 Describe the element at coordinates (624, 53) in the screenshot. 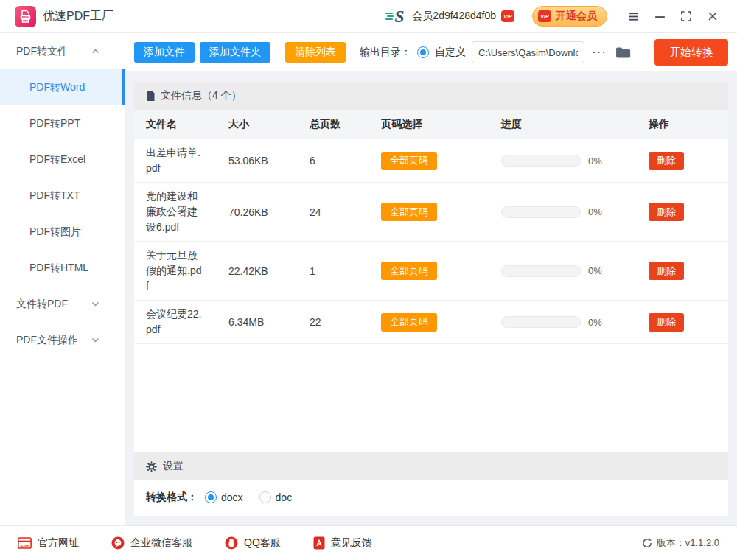

I see `open-folder-icon` at that location.